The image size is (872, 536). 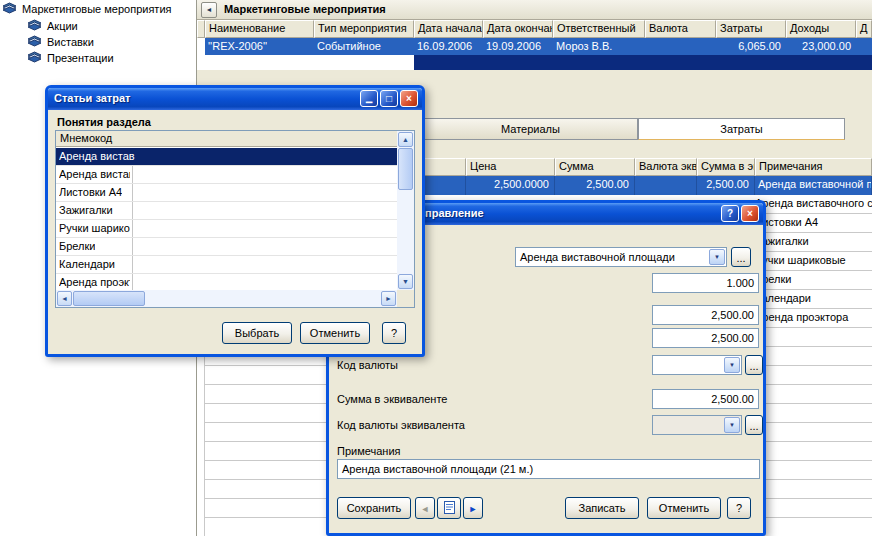 What do you see at coordinates (226, 265) in the screenshot?
I see `list-item: Календари` at bounding box center [226, 265].